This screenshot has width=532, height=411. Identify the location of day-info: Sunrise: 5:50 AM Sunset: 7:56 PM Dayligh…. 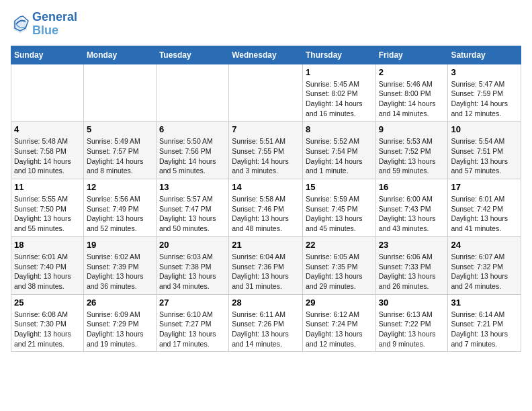
(192, 156).